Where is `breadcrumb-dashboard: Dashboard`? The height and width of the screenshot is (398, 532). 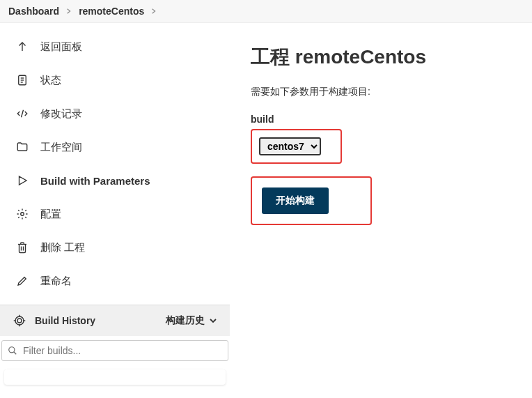 breadcrumb-dashboard: Dashboard is located at coordinates (33, 11).